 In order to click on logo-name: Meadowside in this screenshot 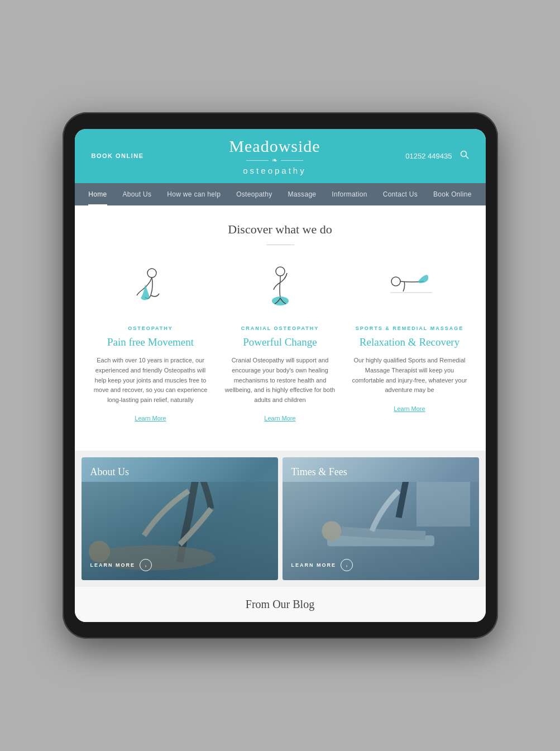, I will do `click(275, 146)`.